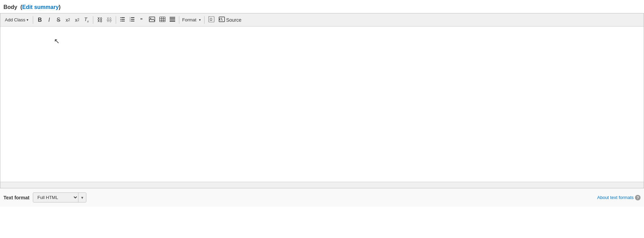 The width and height of the screenshot is (644, 238). Describe the element at coordinates (162, 20) in the screenshot. I see `table-icon` at that location.